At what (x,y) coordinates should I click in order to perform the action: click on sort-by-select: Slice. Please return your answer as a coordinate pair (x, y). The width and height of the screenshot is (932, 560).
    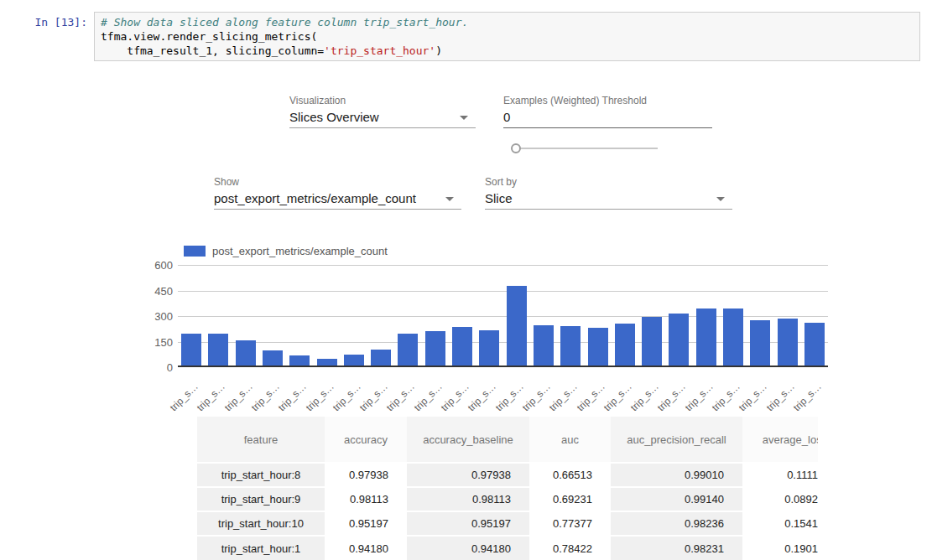
    Looking at the image, I should click on (498, 198).